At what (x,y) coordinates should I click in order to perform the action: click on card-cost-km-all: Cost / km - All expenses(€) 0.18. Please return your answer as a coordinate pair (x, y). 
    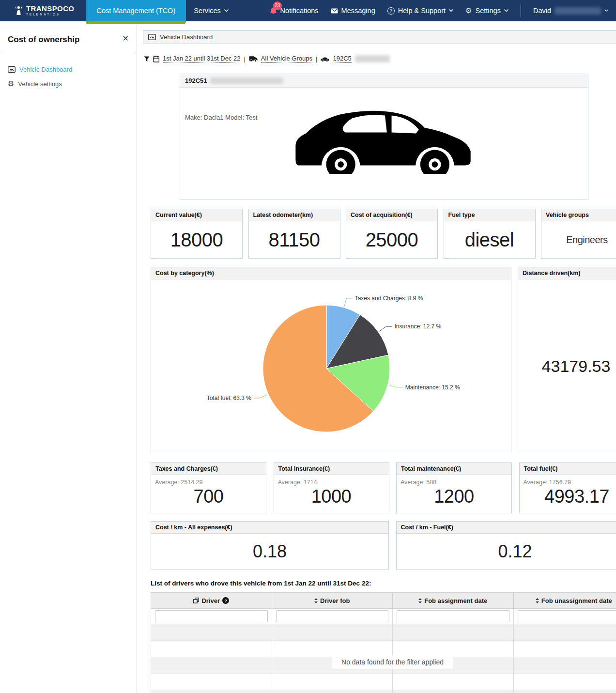
    Looking at the image, I should click on (270, 545).